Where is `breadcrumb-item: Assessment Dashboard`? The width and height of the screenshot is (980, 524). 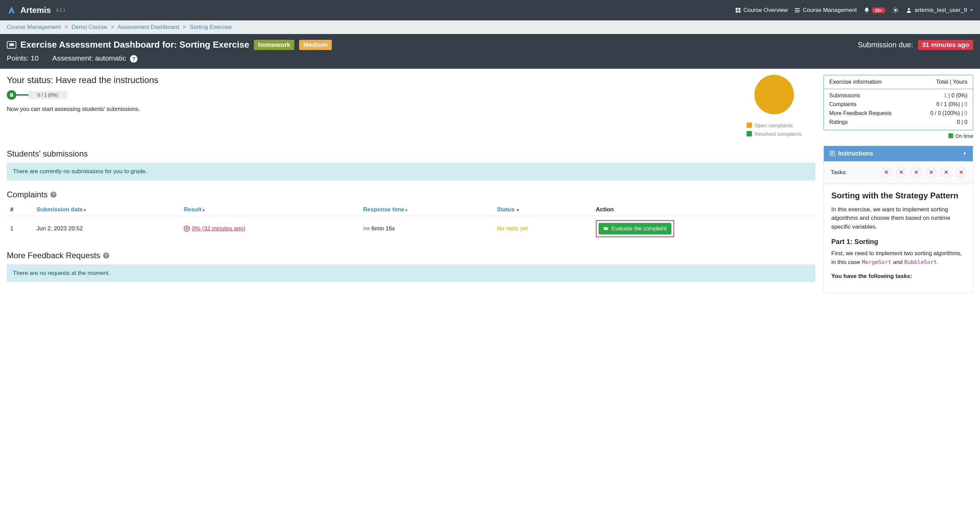 breadcrumb-item: Assessment Dashboard is located at coordinates (148, 27).